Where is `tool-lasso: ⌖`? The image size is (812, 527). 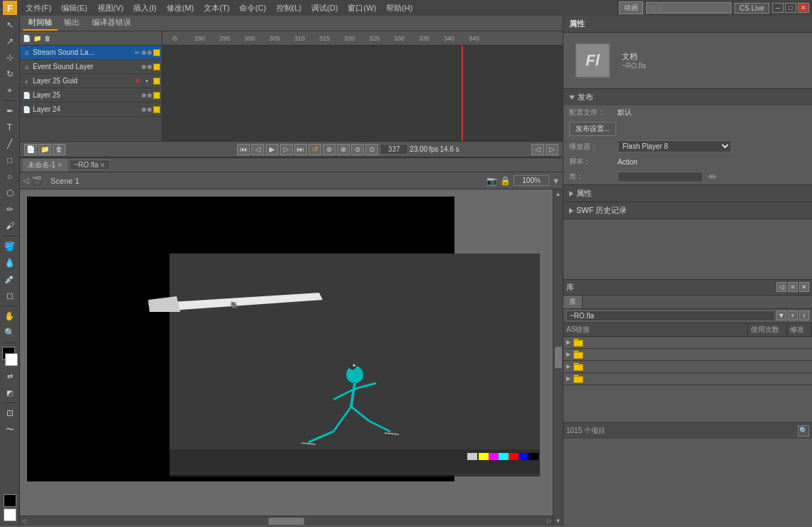 tool-lasso: ⌖ is located at coordinates (10, 90).